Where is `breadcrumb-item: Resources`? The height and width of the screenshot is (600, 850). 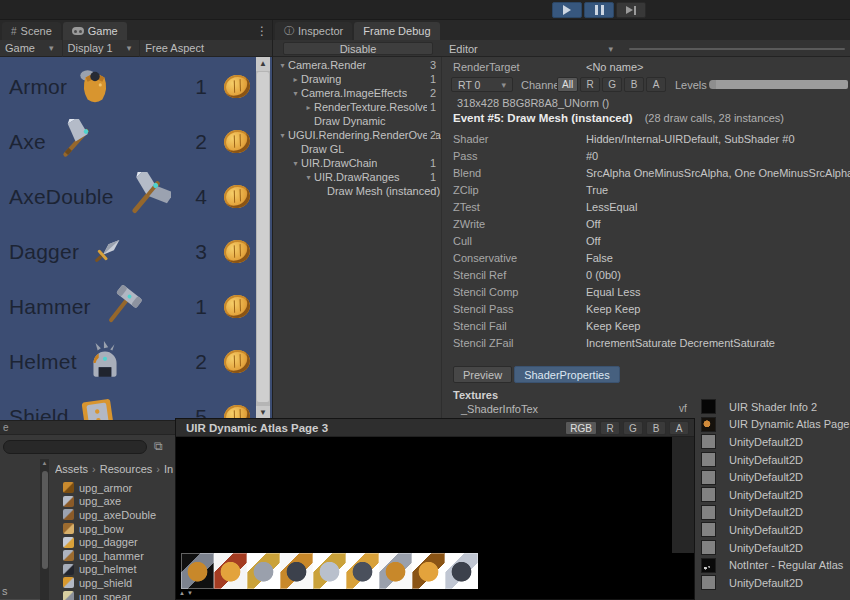 breadcrumb-item: Resources is located at coordinates (126, 469).